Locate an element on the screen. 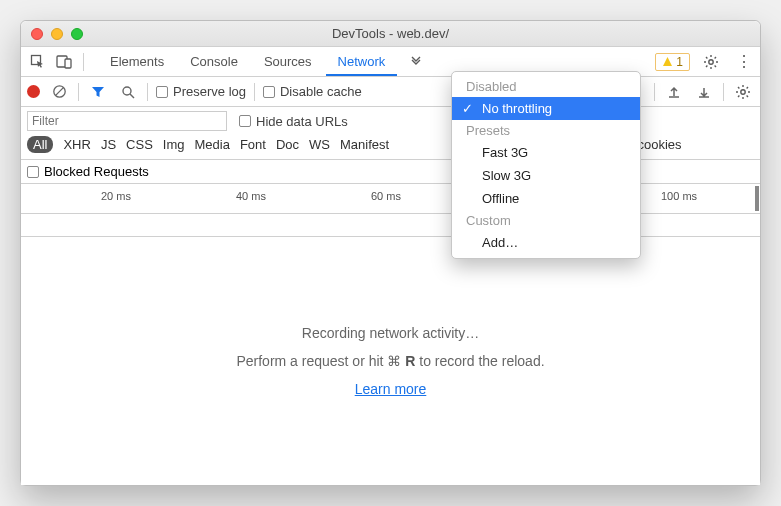 This screenshot has width=781, height=506. filter-xhr: XHR is located at coordinates (76, 144).